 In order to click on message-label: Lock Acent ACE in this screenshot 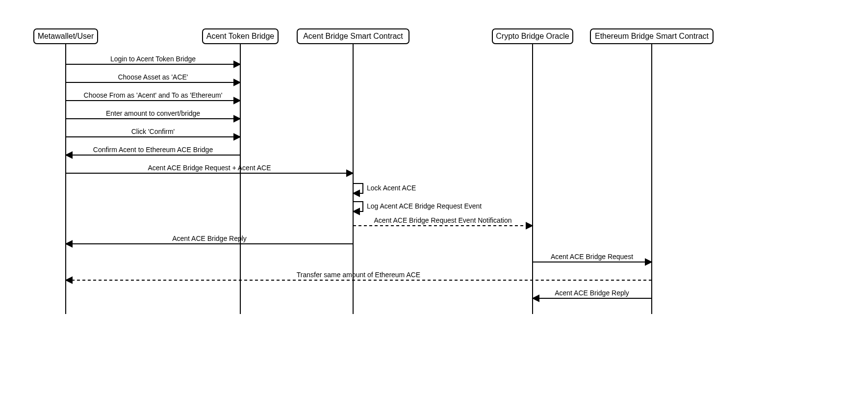, I will do `click(391, 188)`.